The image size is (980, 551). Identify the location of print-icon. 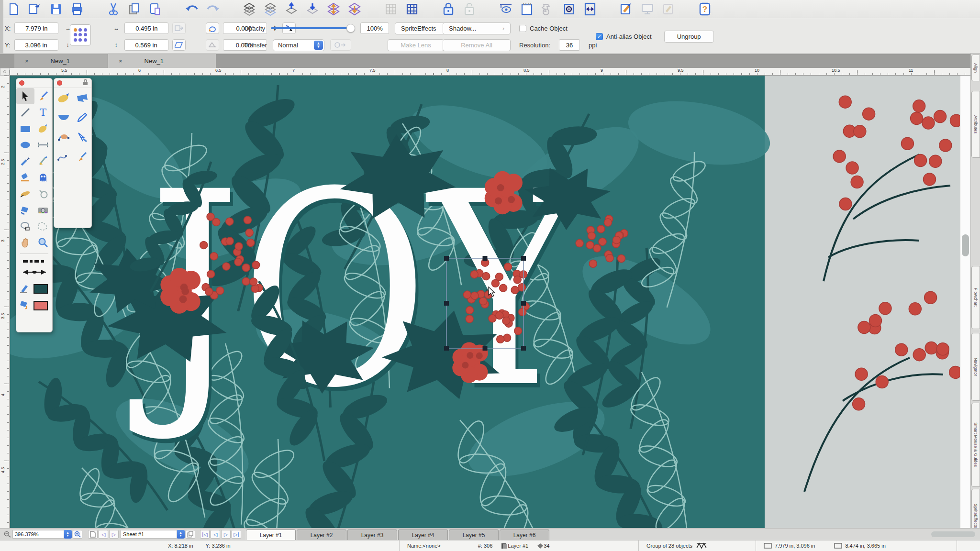
(77, 9).